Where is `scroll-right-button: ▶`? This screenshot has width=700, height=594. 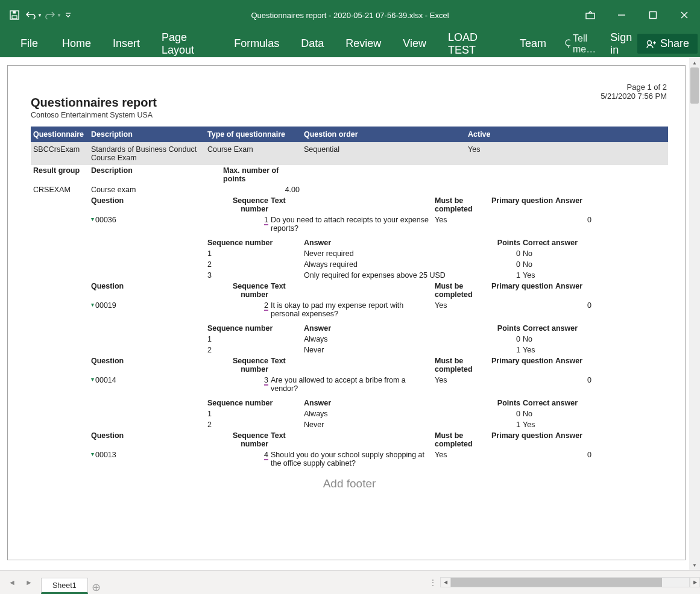
scroll-right-button: ▶ is located at coordinates (695, 582).